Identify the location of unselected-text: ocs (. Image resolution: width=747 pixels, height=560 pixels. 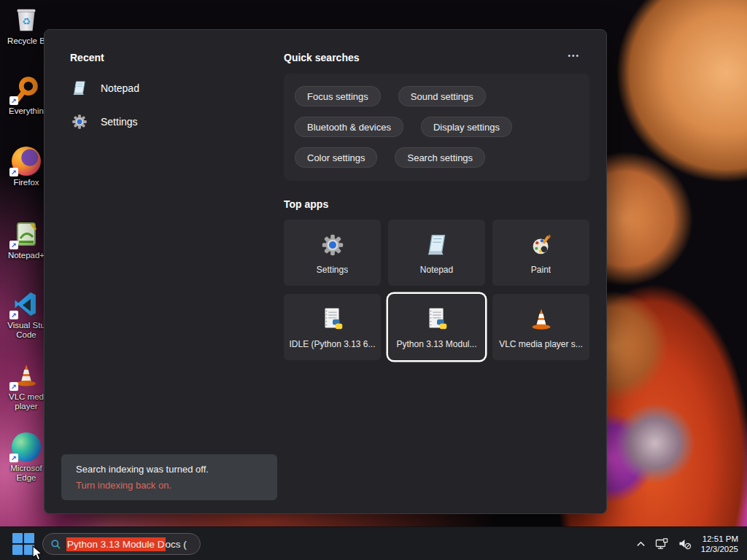
(177, 544).